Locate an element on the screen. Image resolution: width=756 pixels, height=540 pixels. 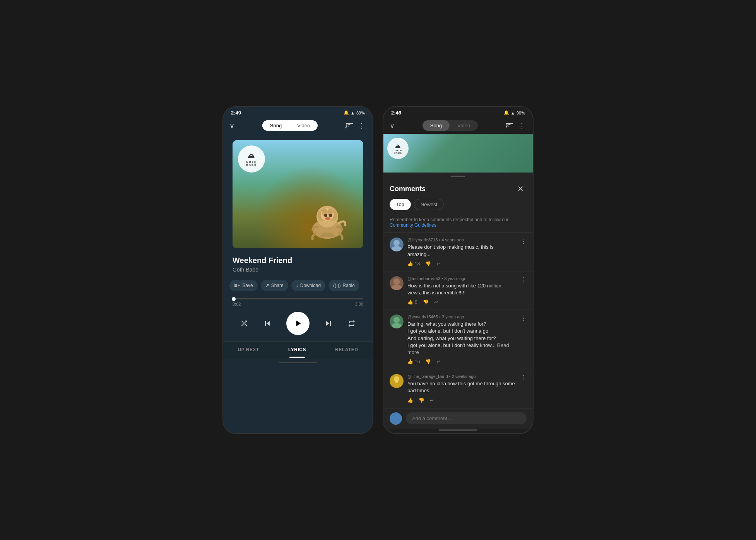
comment-more-1: ⋮ is located at coordinates (523, 241).